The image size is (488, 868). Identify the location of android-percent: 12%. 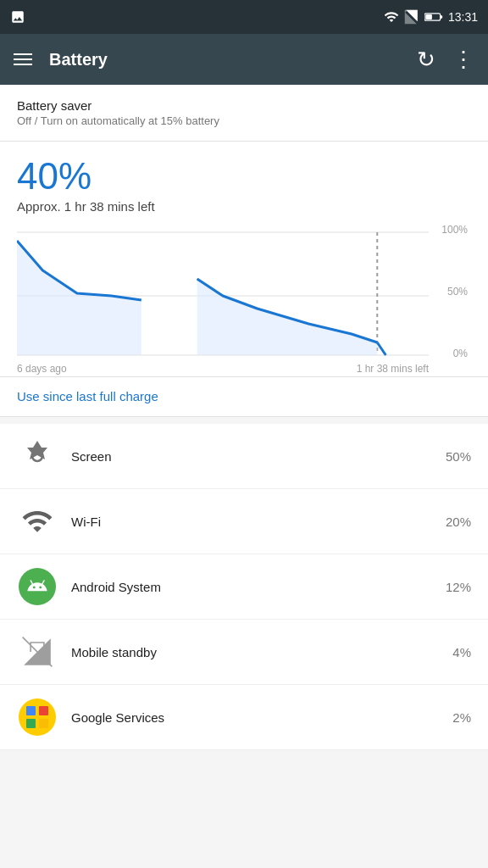
(458, 587).